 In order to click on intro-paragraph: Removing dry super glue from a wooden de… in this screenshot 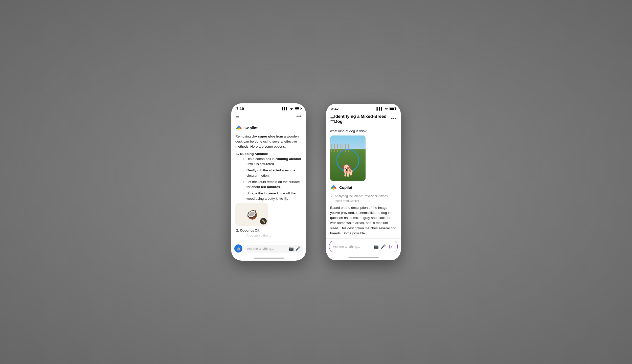, I will do `click(268, 142)`.